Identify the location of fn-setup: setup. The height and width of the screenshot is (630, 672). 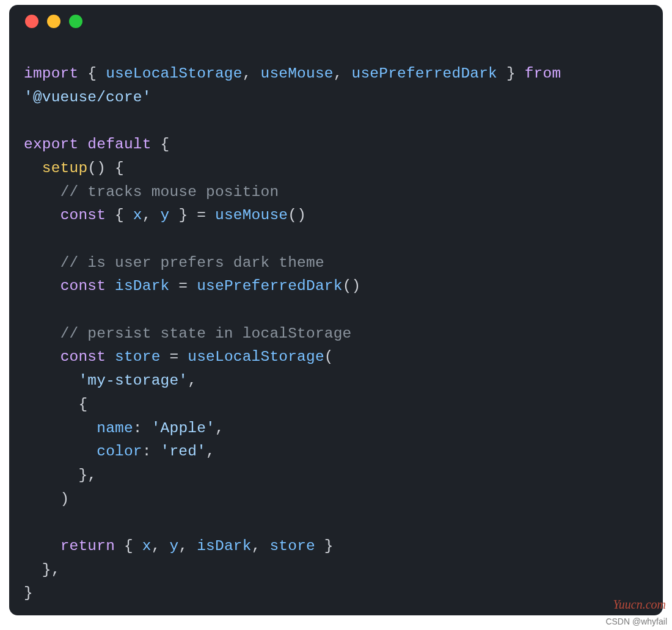
(65, 168).